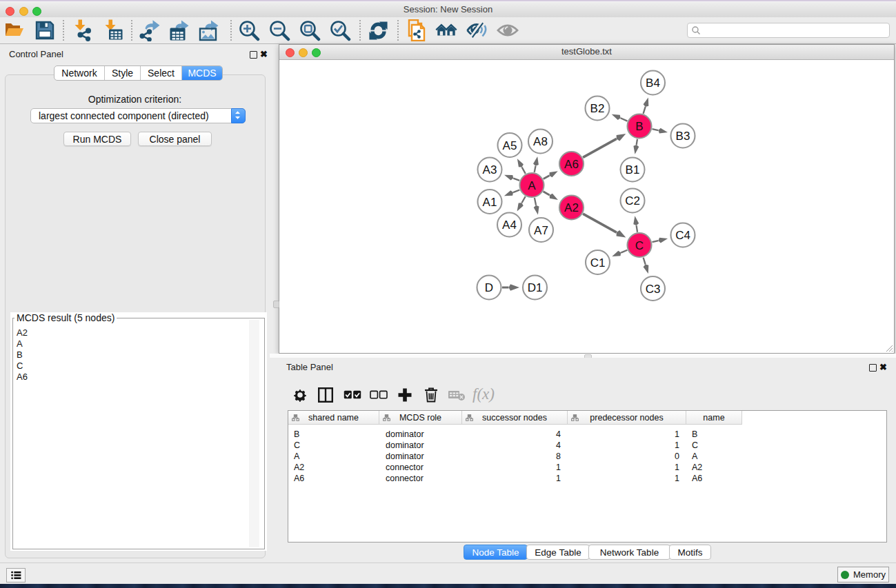  What do you see at coordinates (639, 245) in the screenshot?
I see `svg-text: C` at bounding box center [639, 245].